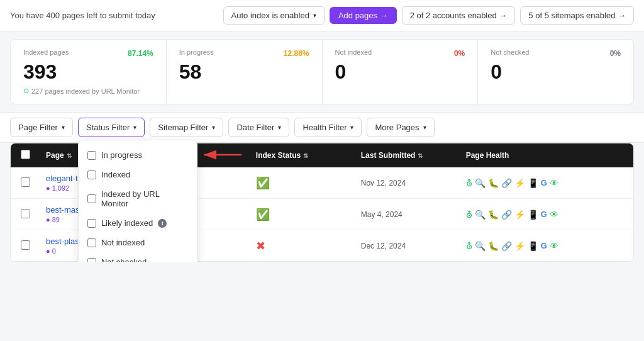 This screenshot has width=644, height=341. What do you see at coordinates (63, 127) in the screenshot?
I see `page-filter-chevron-icon: ▾` at bounding box center [63, 127].